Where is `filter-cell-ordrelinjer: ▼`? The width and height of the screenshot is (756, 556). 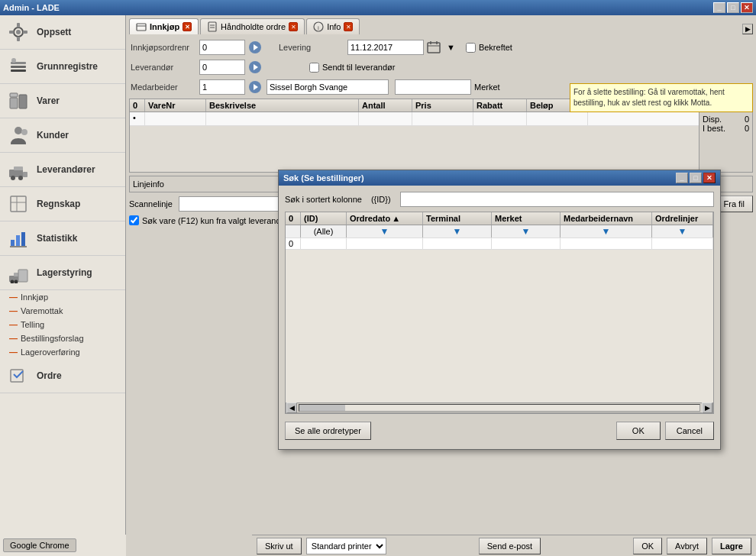 filter-cell-ordrelinjer: ▼ is located at coordinates (683, 231).